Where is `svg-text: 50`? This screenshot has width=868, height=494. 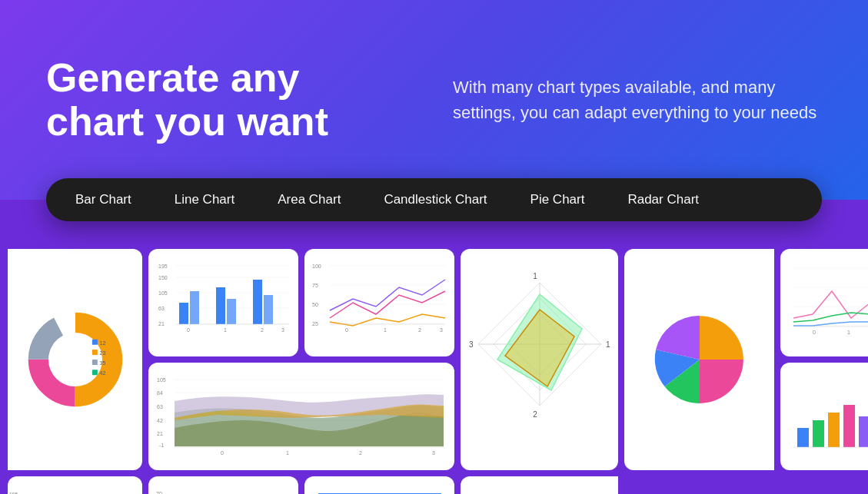 svg-text: 50 is located at coordinates (315, 304).